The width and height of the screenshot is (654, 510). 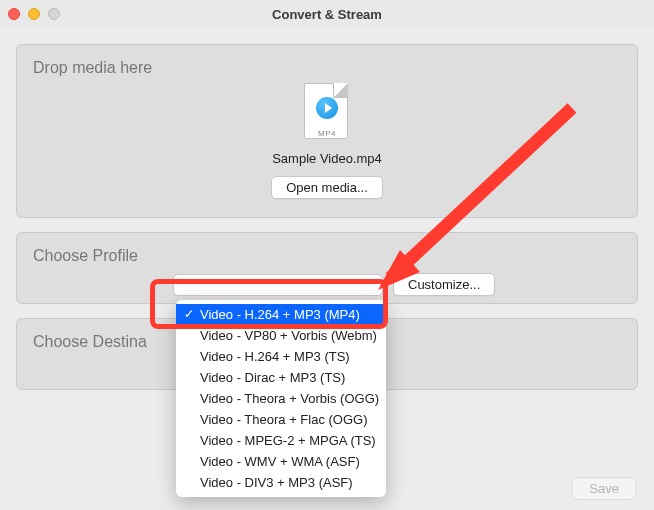 What do you see at coordinates (281, 356) in the screenshot?
I see `profile-option: Video - H.264 + MP3 (TS)` at bounding box center [281, 356].